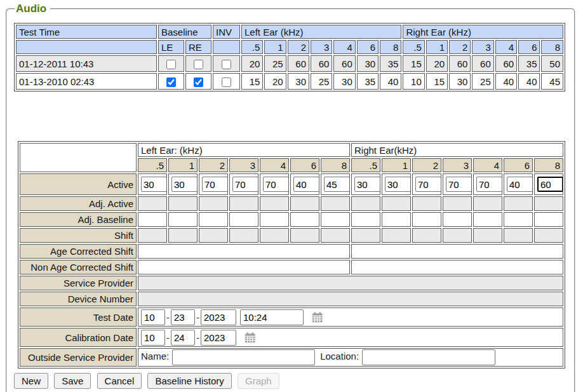 This screenshot has width=583, height=392. I want to click on calibration-date-day-input, so click(183, 338).